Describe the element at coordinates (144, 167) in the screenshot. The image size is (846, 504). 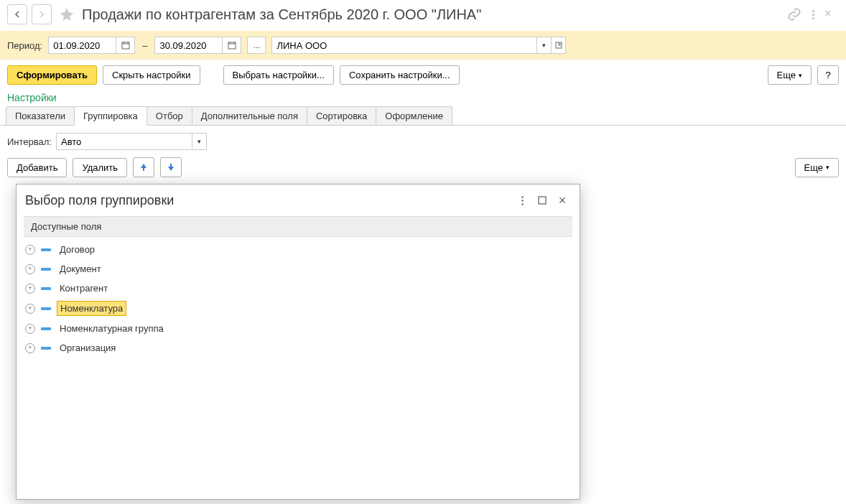
I see `move-up-button` at that location.